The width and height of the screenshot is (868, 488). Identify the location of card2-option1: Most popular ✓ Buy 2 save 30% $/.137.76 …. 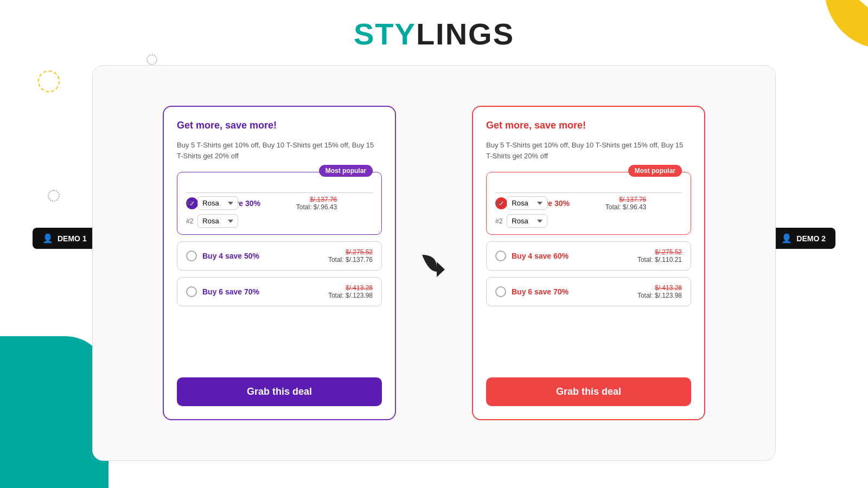
(589, 203).